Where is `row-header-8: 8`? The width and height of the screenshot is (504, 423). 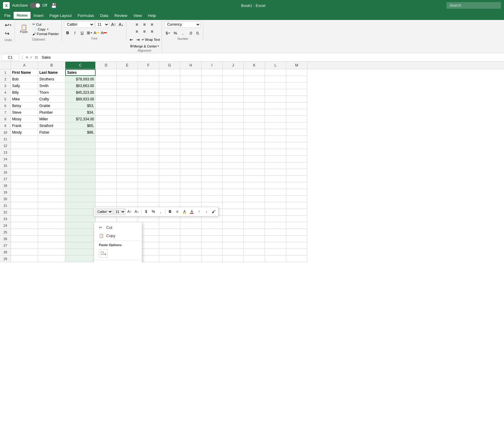 row-header-8: 8 is located at coordinates (5, 119).